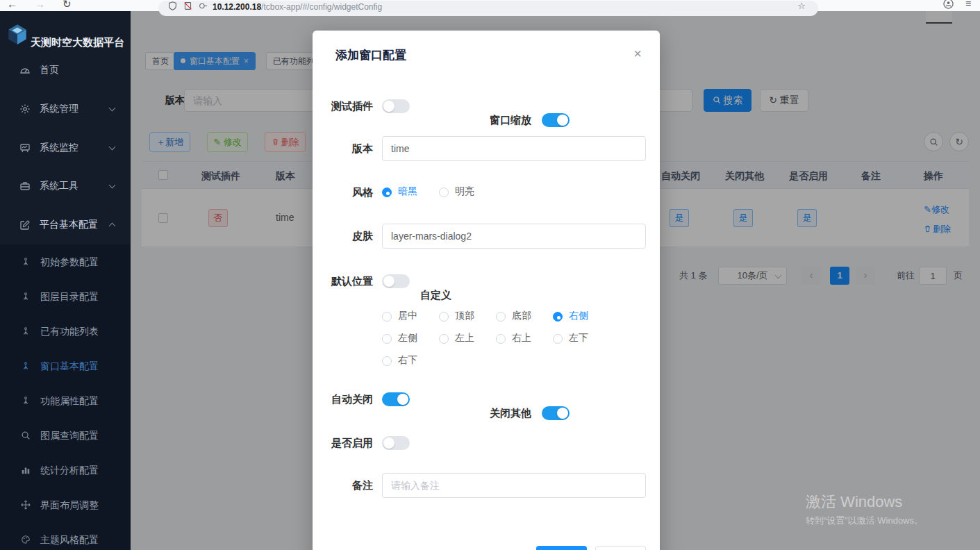 Image resolution: width=980 pixels, height=550 pixels. I want to click on monitor-icon, so click(25, 148).